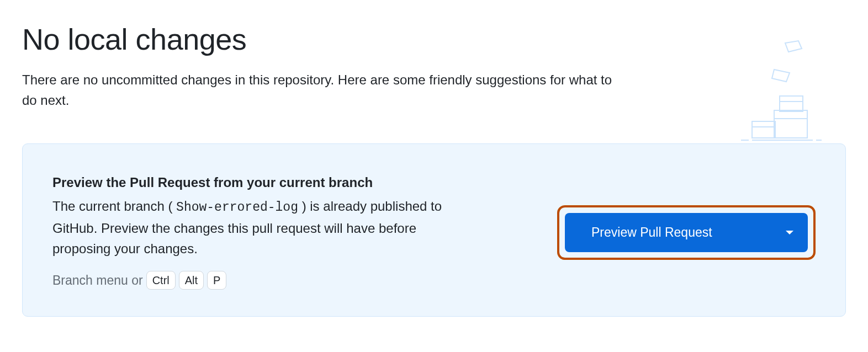  I want to click on page-title: No local changes, so click(434, 39).